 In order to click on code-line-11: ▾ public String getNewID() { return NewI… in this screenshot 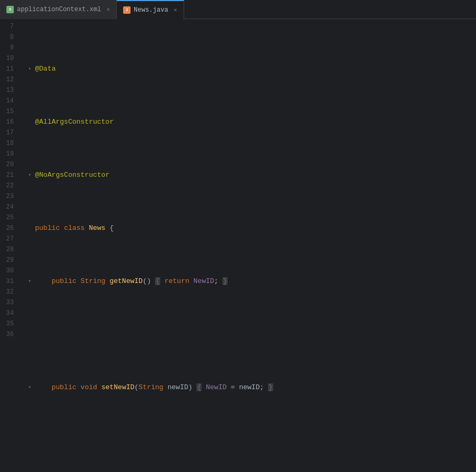, I will do `click(252, 281)`.